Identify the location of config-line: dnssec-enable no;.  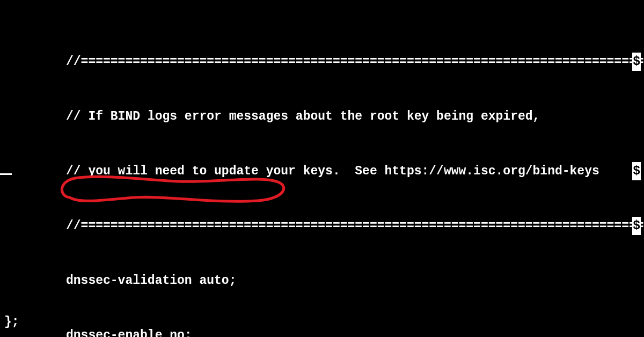
(322, 332).